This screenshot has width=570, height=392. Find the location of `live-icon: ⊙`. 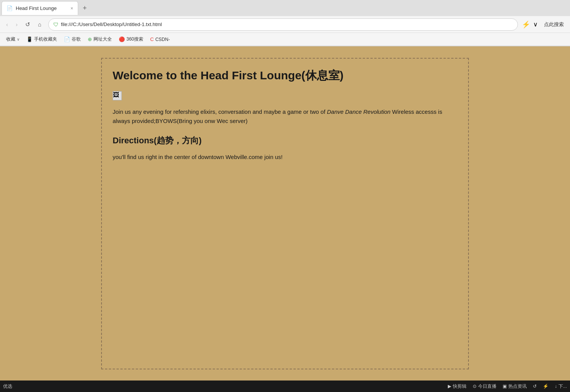

live-icon: ⊙ is located at coordinates (475, 386).